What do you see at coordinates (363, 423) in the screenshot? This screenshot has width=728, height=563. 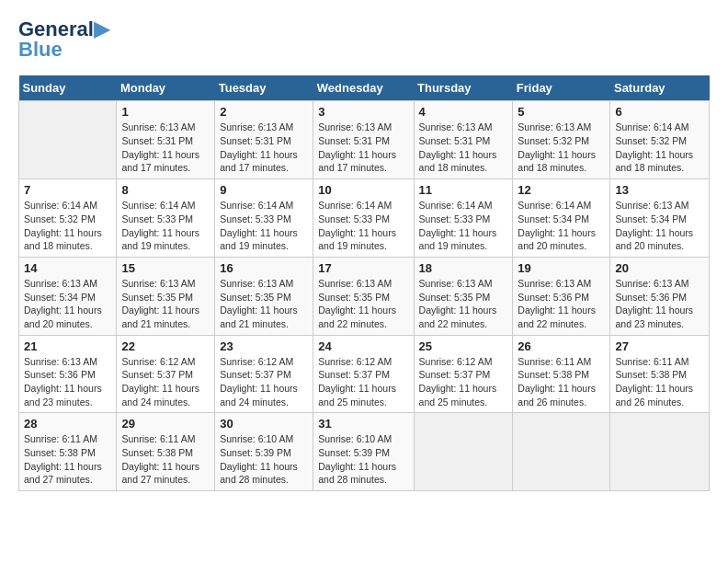 I see `day-number: 31` at bounding box center [363, 423].